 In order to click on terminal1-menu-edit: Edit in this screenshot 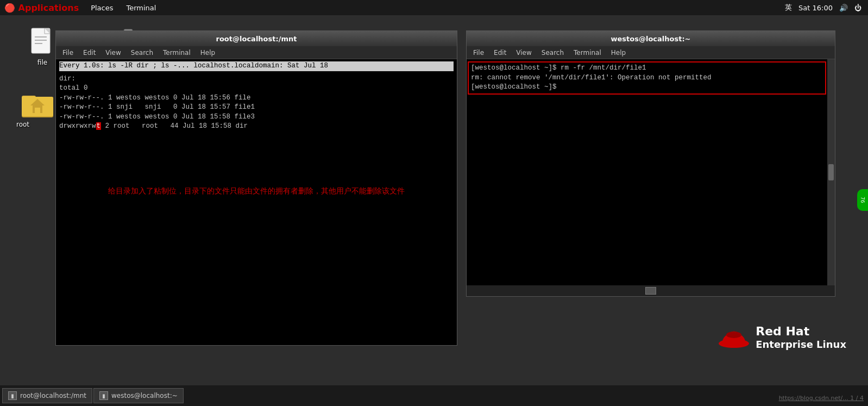, I will do `click(89, 53)`.